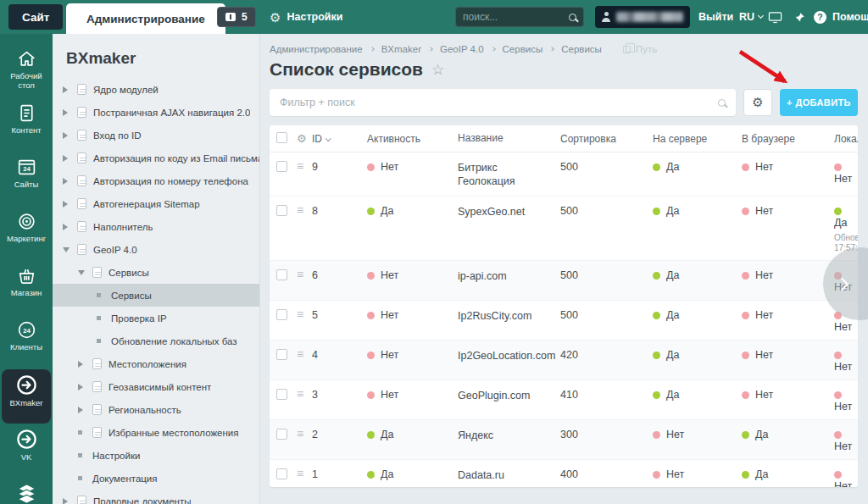 This screenshot has height=504, width=868. I want to click on select-all-checkbox, so click(281, 137).